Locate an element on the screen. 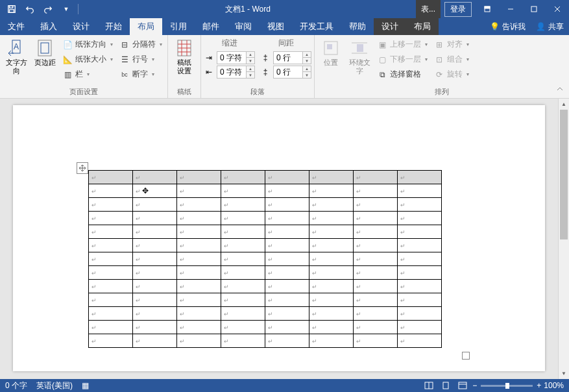 This screenshot has height=392, width=569. spacing-after-input: 0 行▲▼ is located at coordinates (292, 72).